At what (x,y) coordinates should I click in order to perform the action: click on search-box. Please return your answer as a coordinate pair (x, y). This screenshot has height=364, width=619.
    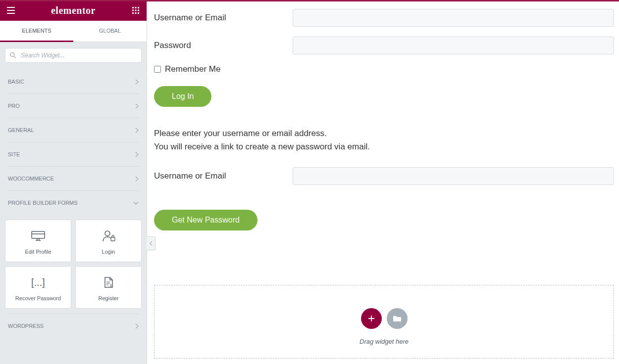
    Looking at the image, I should click on (73, 55).